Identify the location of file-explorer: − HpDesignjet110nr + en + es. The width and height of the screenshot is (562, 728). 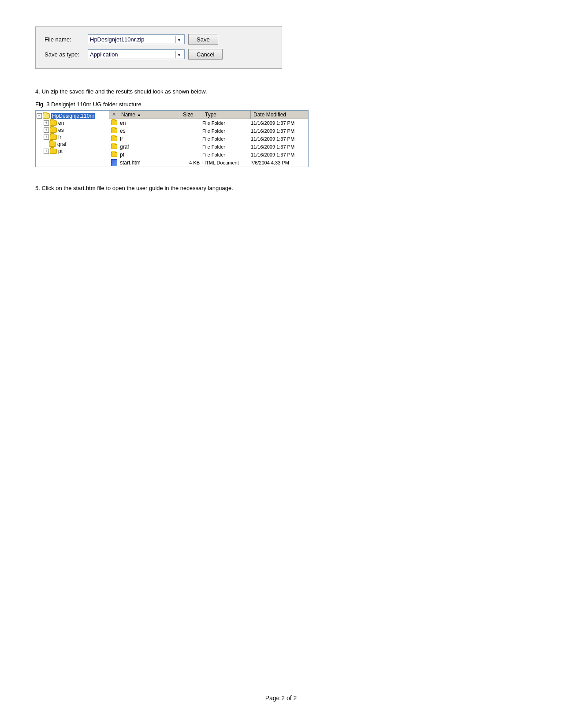
(172, 138).